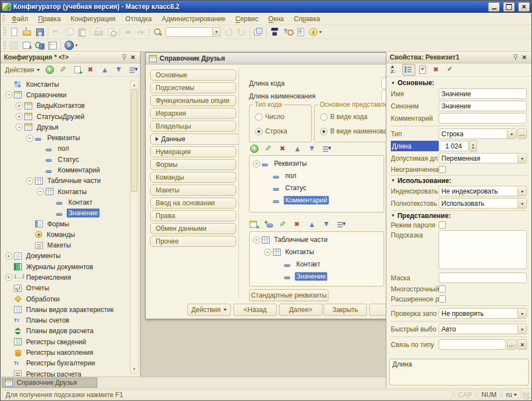  Describe the element at coordinates (344, 117) in the screenshot. I see `presentation-option: В виде кода` at that location.